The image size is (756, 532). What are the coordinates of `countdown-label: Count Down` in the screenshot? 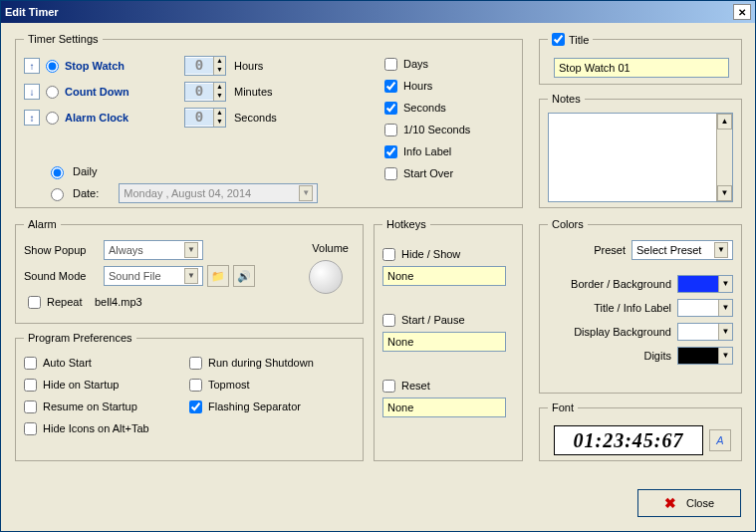 It's located at (115, 92).